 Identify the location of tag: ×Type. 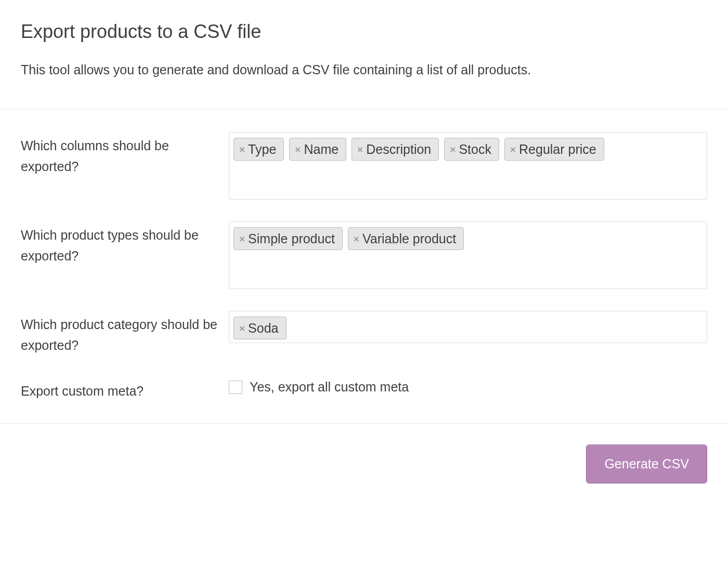
(259, 149).